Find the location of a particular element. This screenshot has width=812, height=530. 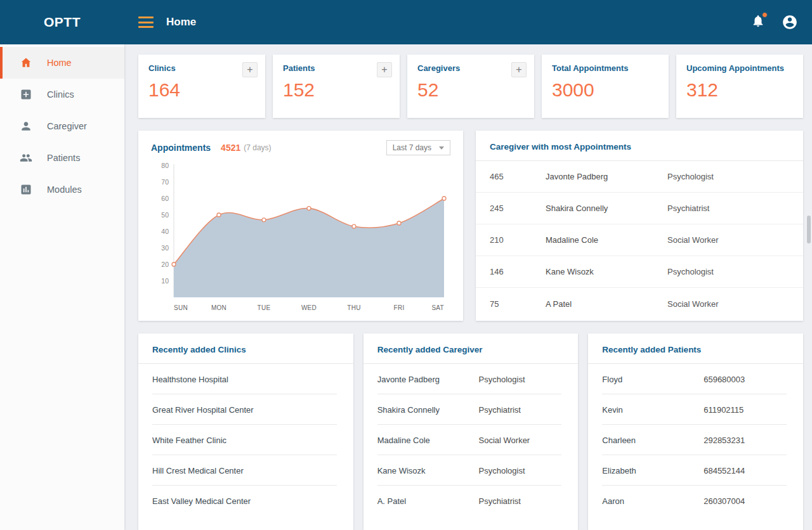

caregiver-name: A. Patel is located at coordinates (428, 501).